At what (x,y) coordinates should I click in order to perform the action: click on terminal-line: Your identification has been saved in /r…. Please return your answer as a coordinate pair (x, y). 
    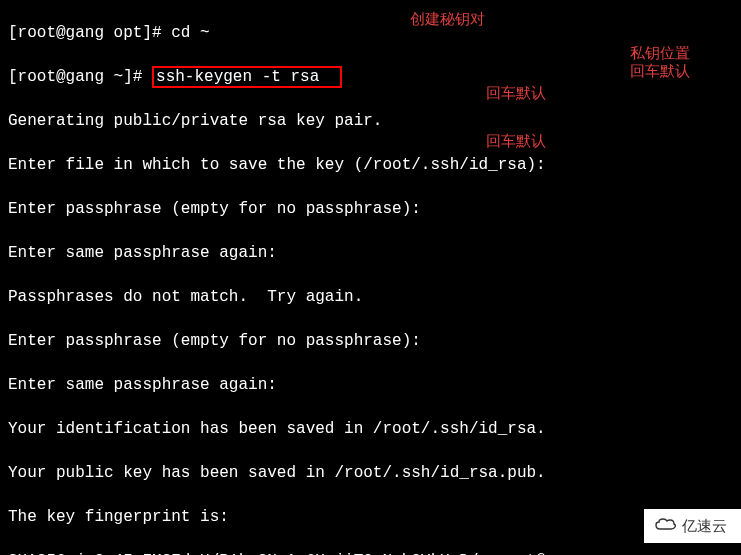
    Looking at the image, I should click on (370, 429).